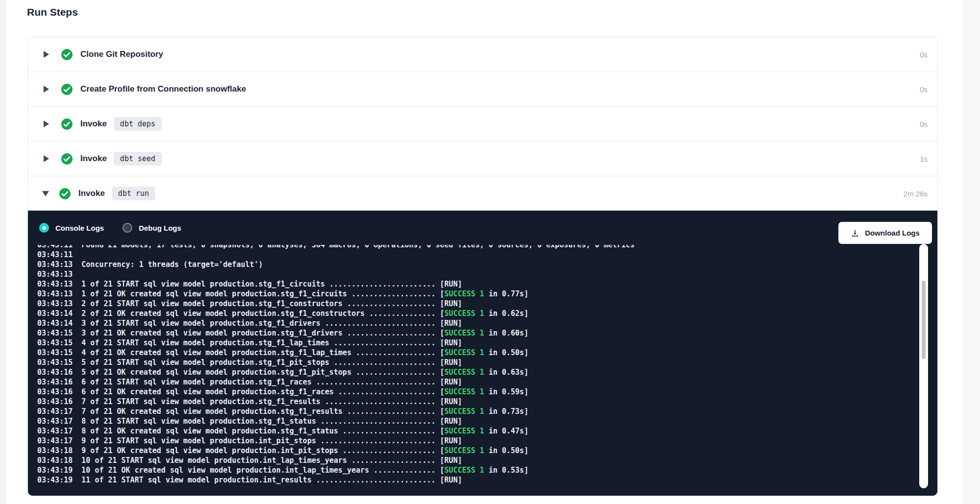 Image resolution: width=980 pixels, height=504 pixels. What do you see at coordinates (152, 228) in the screenshot?
I see `tab-debug-logs: Debug Logs` at bounding box center [152, 228].